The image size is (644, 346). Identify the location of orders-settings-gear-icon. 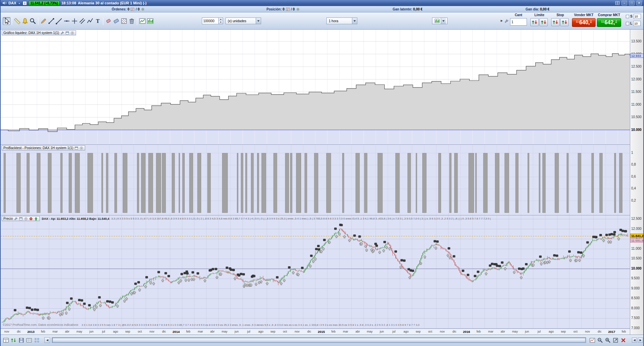
(143, 9).